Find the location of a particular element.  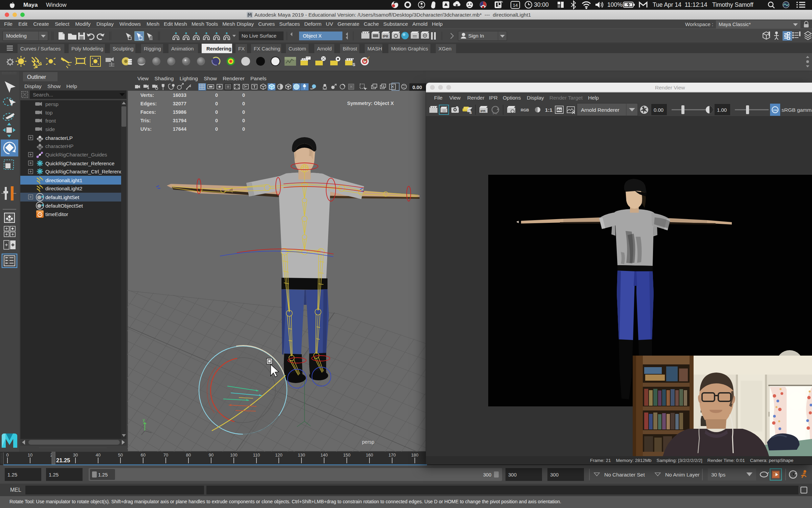

svg-text: RGB is located at coordinates (525, 110).